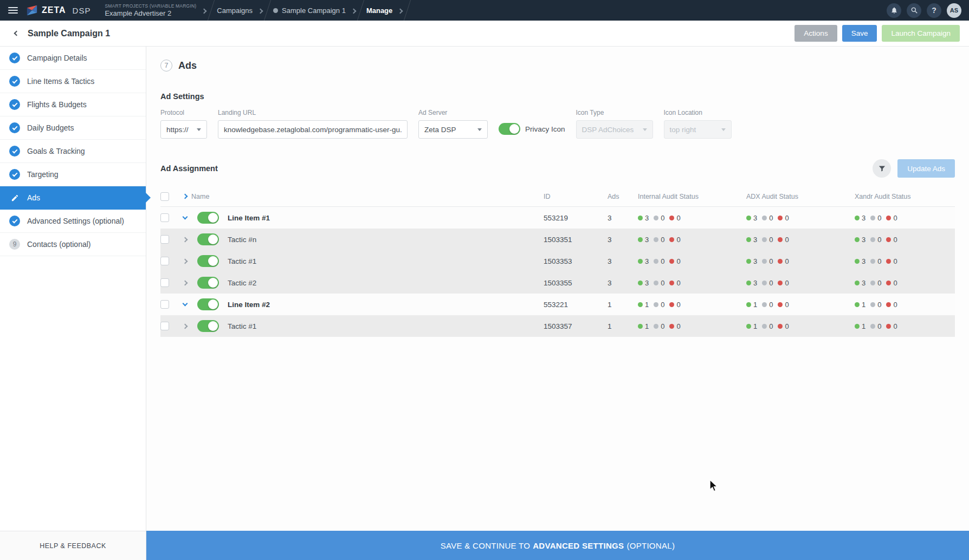  Describe the element at coordinates (268, 10) in the screenshot. I see `breadcrumb-divider` at that location.